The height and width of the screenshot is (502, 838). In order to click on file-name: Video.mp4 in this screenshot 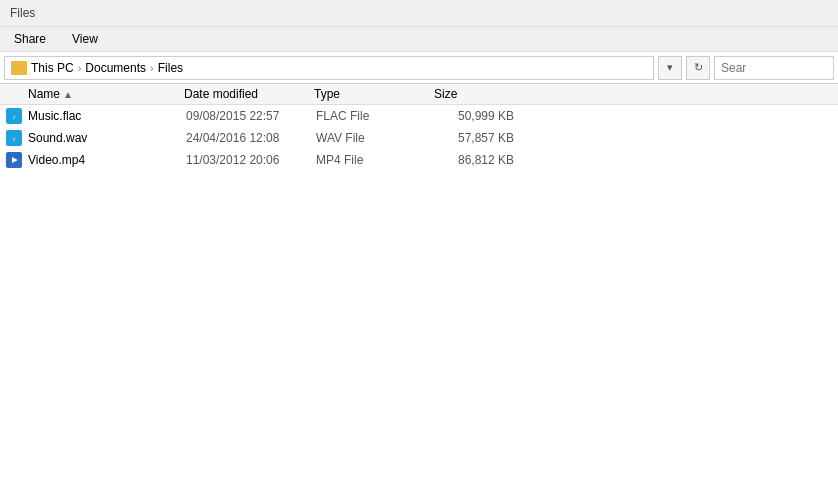, I will do `click(105, 160)`.